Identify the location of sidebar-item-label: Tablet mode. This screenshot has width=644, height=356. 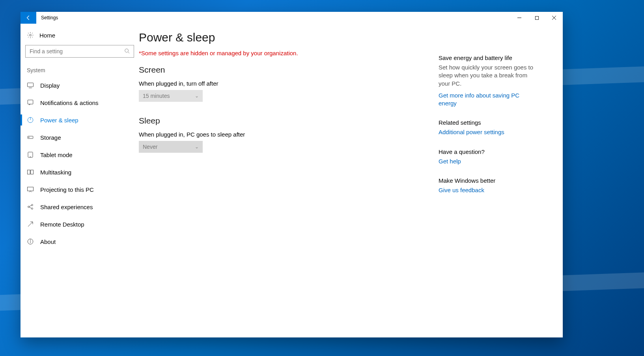
(56, 155).